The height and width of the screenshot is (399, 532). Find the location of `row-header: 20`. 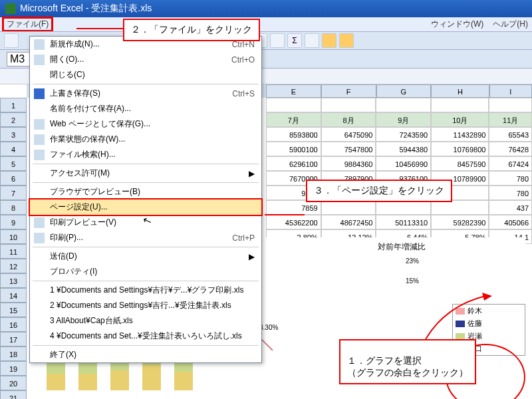

row-header: 20 is located at coordinates (13, 383).